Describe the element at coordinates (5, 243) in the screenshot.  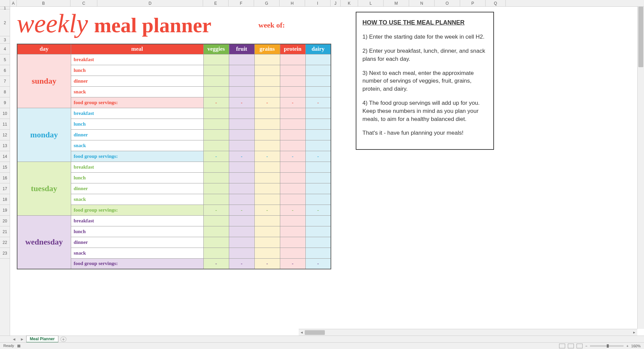
I see `row-header-22: 22` at that location.